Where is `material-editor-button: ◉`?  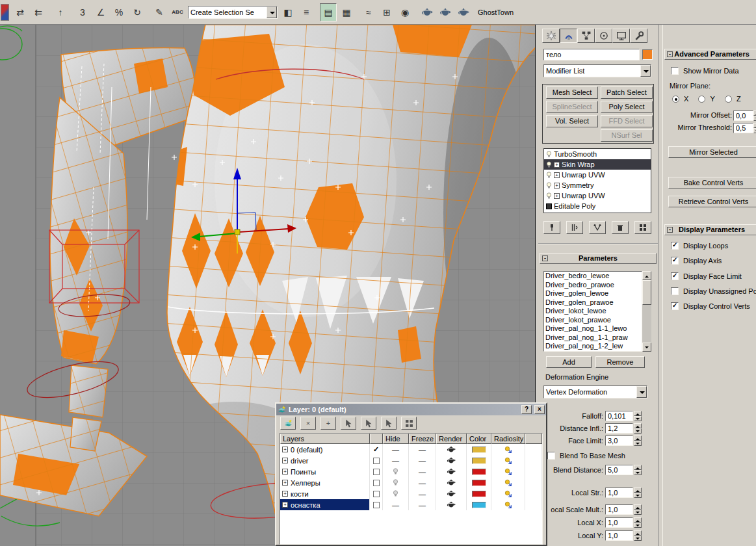
material-editor-button: ◉ is located at coordinates (405, 12).